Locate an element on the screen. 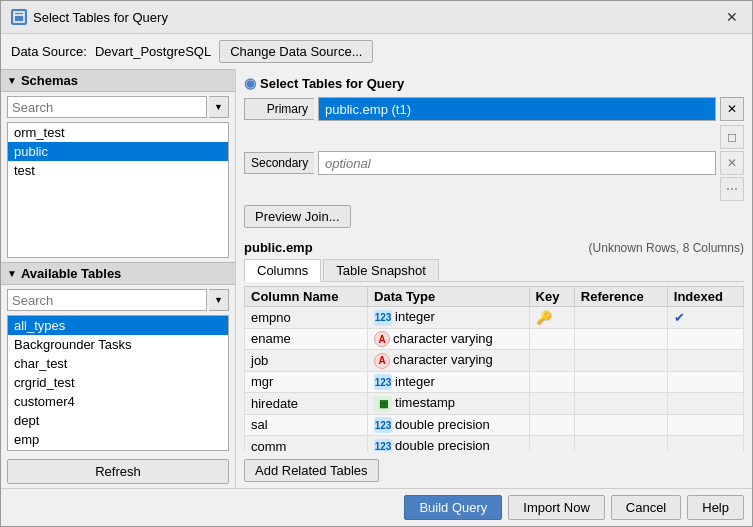 The image size is (753, 527). col-name: comm is located at coordinates (306, 444).